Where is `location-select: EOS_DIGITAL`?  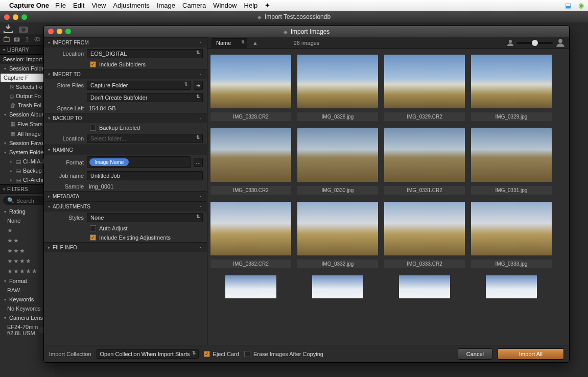 location-select: EOS_DIGITAL is located at coordinates (145, 54).